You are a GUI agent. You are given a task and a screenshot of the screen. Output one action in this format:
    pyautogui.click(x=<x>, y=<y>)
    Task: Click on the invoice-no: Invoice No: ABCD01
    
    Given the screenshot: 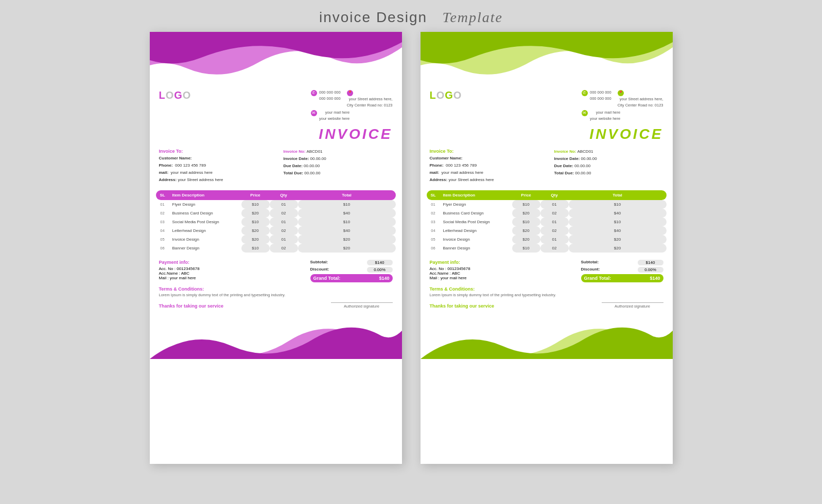 What is the action you would take?
    pyautogui.click(x=338, y=152)
    